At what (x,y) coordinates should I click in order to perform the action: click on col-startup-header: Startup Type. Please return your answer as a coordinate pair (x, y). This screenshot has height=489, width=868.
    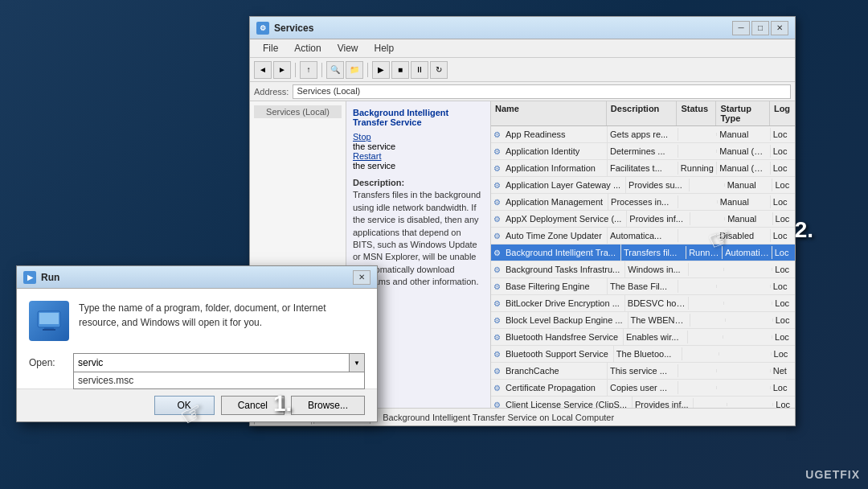
    Looking at the image, I should click on (743, 113).